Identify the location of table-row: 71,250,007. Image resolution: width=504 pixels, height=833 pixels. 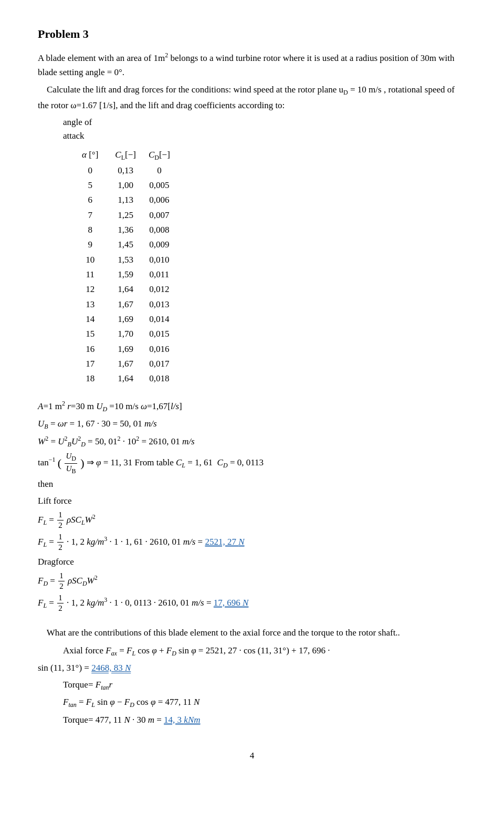
(130, 215).